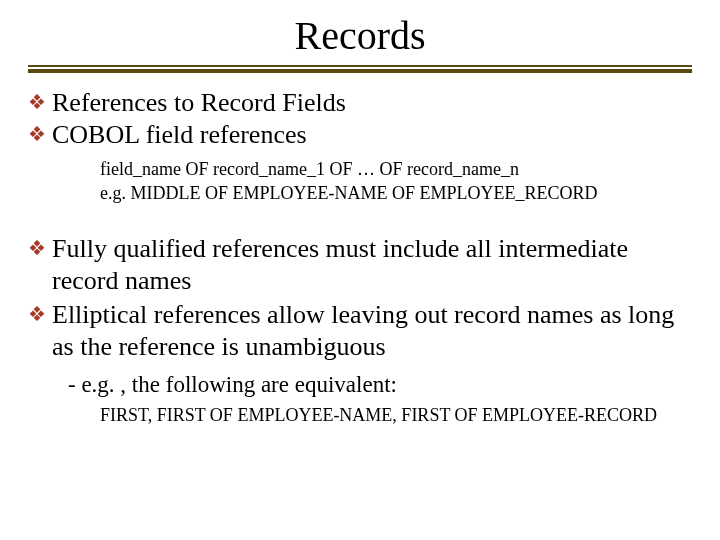 The width and height of the screenshot is (720, 540). I want to click on sub-line: field_name OF record_name_1 OF … OF reco…, so click(396, 169).